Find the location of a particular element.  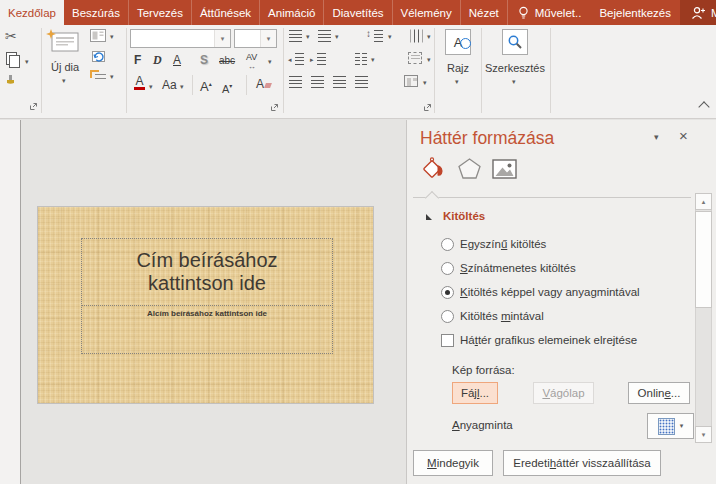

radio-solid-fill is located at coordinates (448, 244).